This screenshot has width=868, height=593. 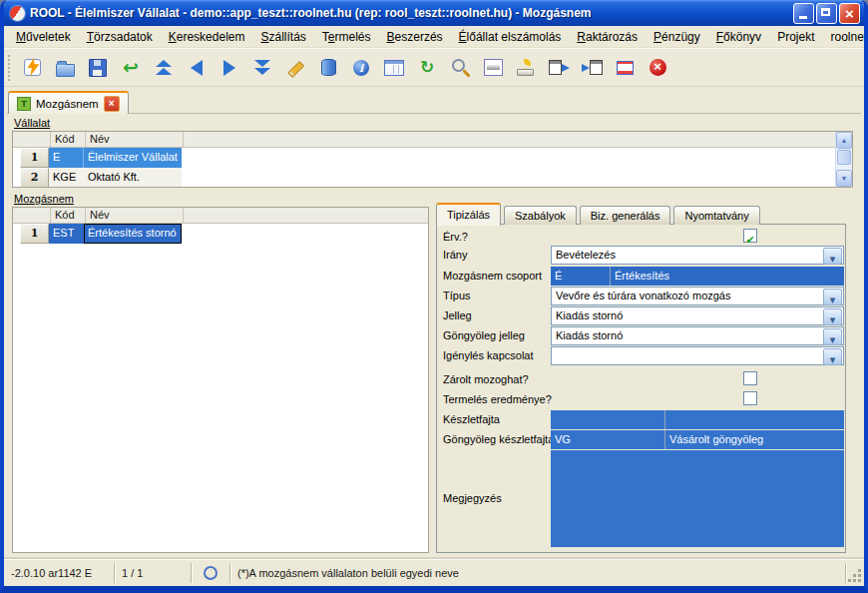 What do you see at coordinates (625, 68) in the screenshot?
I see `window-icon` at bounding box center [625, 68].